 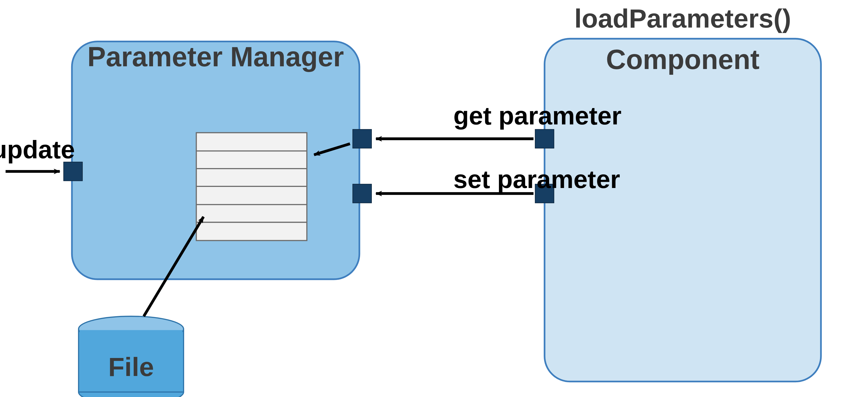 What do you see at coordinates (683, 19) in the screenshot?
I see `component-caption: loadParameters()` at bounding box center [683, 19].